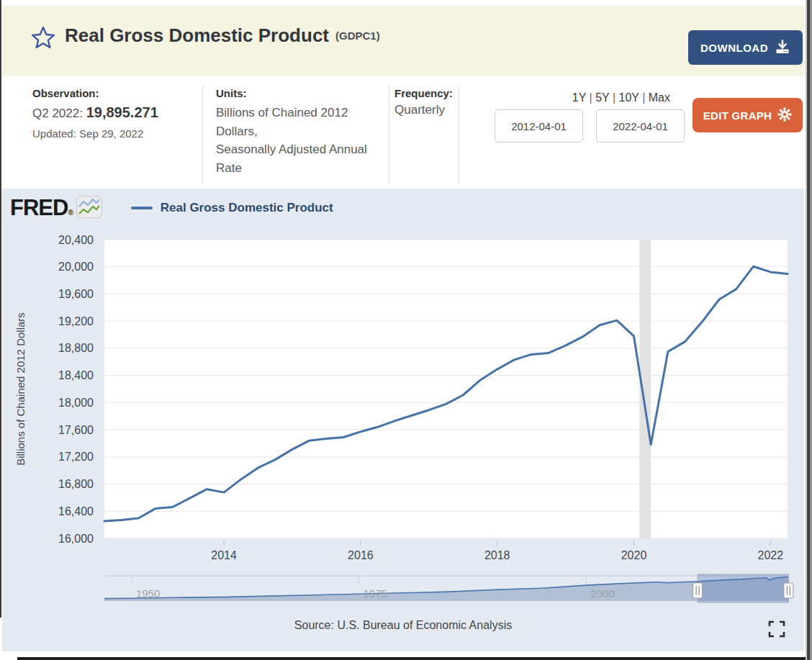  Describe the element at coordinates (743, 589) in the screenshot. I see `navigator-selection` at that location.